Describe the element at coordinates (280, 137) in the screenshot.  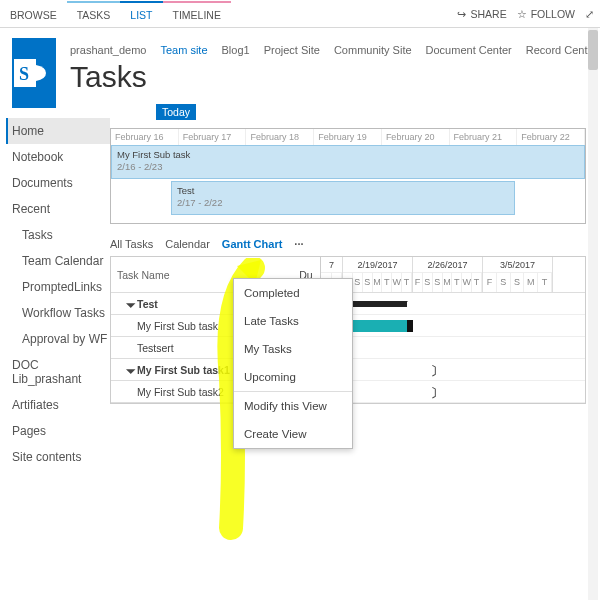
I see `timeline-date: February 18` at that location.